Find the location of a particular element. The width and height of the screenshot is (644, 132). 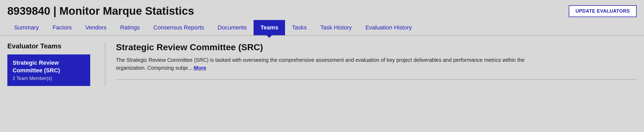

nav-item-tasks: Tasks is located at coordinates (299, 28).